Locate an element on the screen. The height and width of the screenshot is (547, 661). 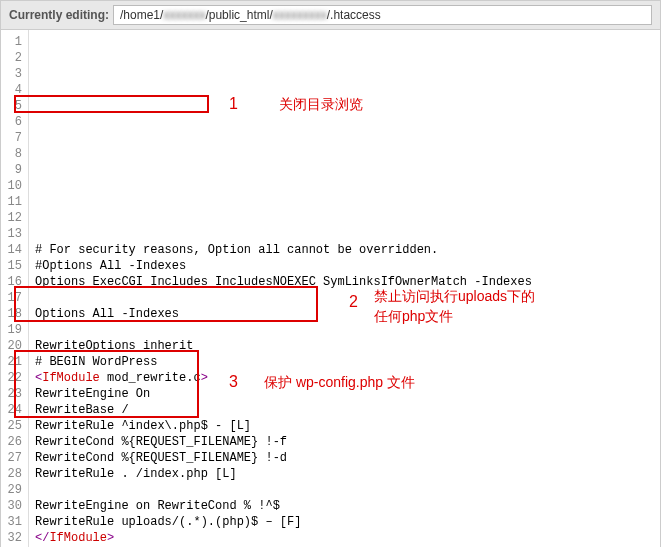
code-line: RewriteRule uploads/(.*).(php)$ – [F] is located at coordinates (344, 522).